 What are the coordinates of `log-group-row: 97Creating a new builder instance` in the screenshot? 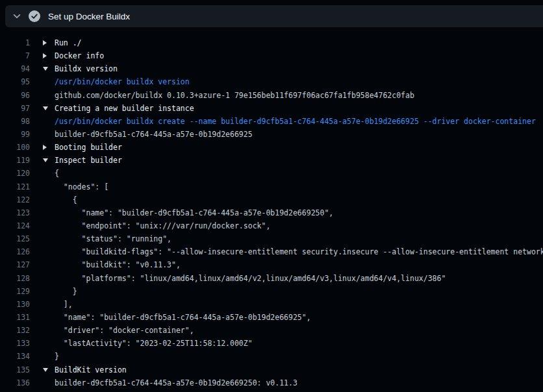 It's located at (272, 108).